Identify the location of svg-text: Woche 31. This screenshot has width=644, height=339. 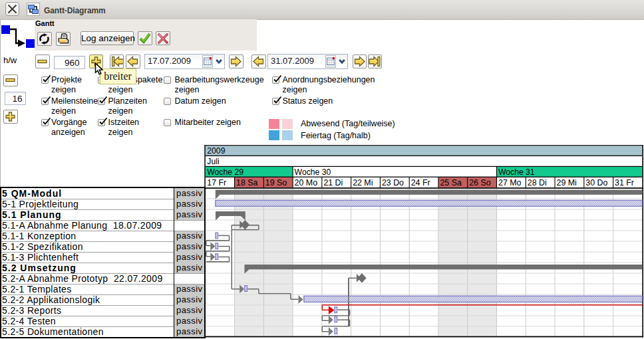
(516, 172).